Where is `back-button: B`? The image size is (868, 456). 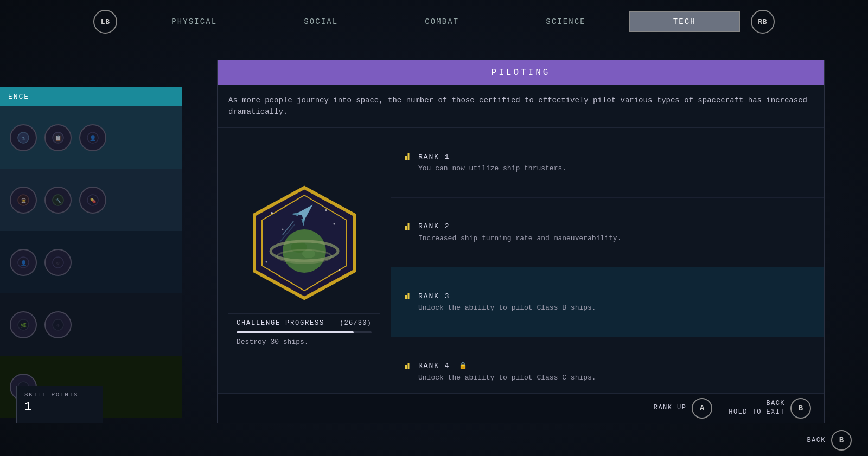 back-button: B is located at coordinates (801, 408).